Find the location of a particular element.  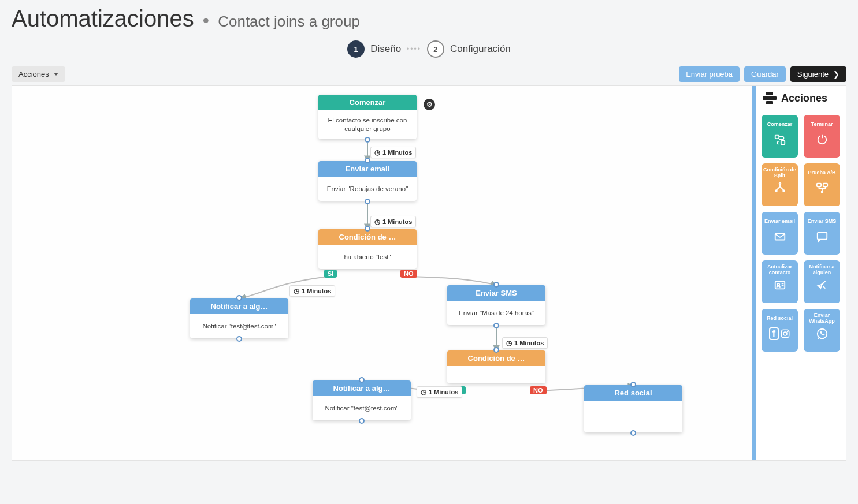

split-icon is located at coordinates (780, 188).